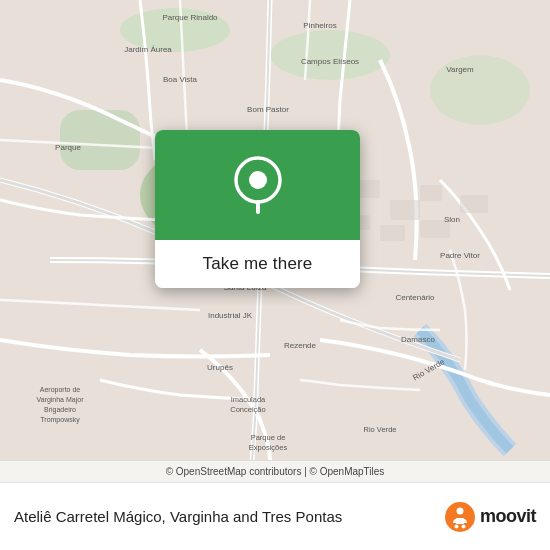  What do you see at coordinates (180, 80) in the screenshot?
I see `svg-text: Boa Vista` at bounding box center [180, 80].